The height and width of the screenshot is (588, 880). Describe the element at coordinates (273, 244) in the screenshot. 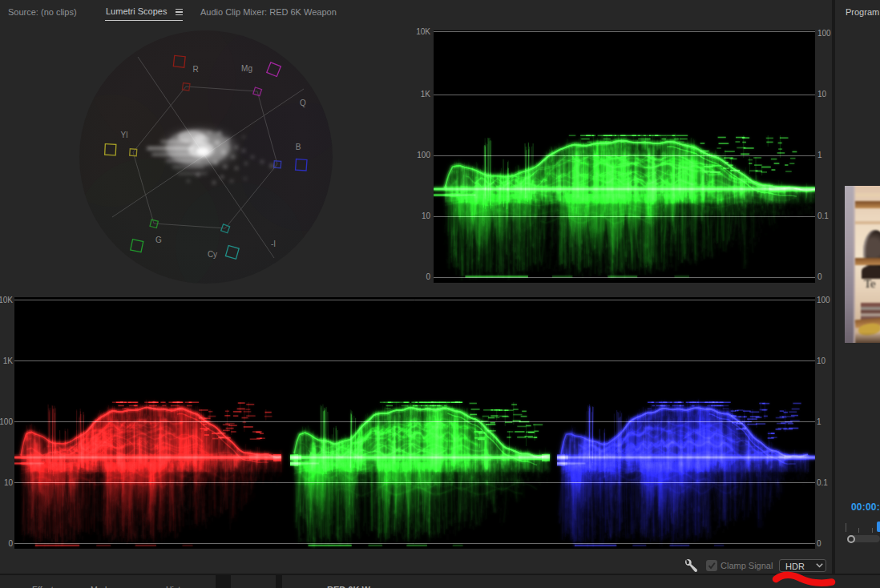

I see `svg-text: -I` at that location.